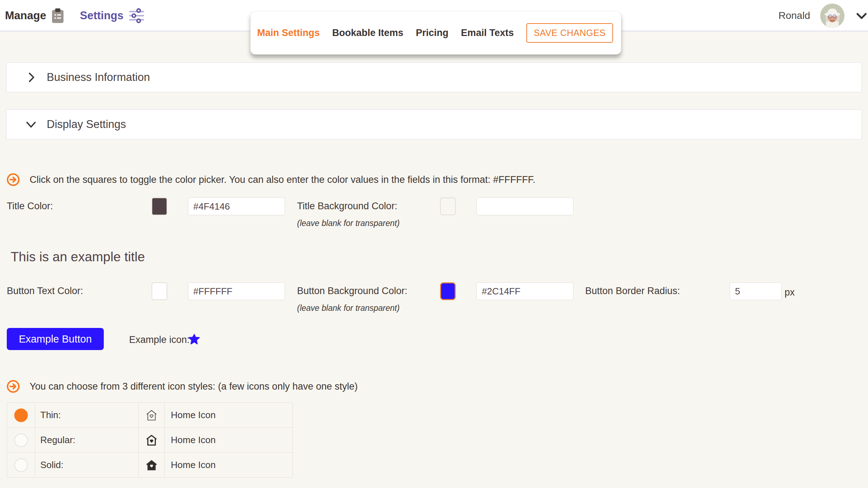 The width and height of the screenshot is (868, 488). What do you see at coordinates (48, 415) in the screenshot?
I see `style-label: Thin:` at bounding box center [48, 415].